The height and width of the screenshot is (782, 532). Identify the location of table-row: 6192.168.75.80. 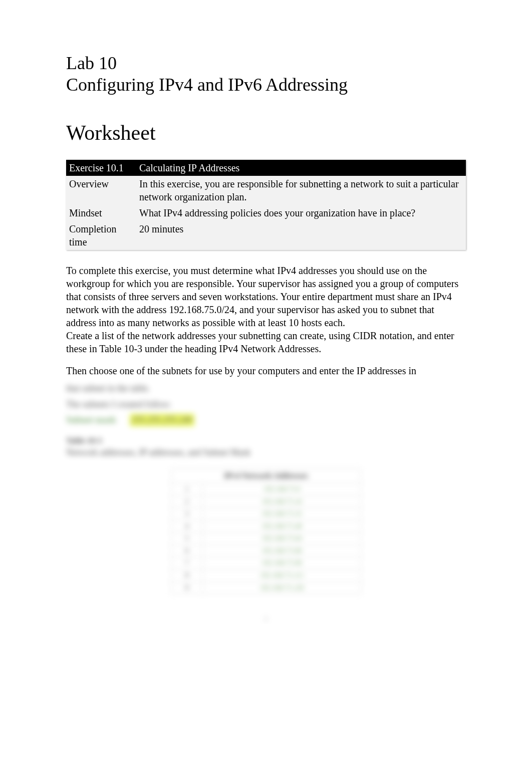
(267, 551).